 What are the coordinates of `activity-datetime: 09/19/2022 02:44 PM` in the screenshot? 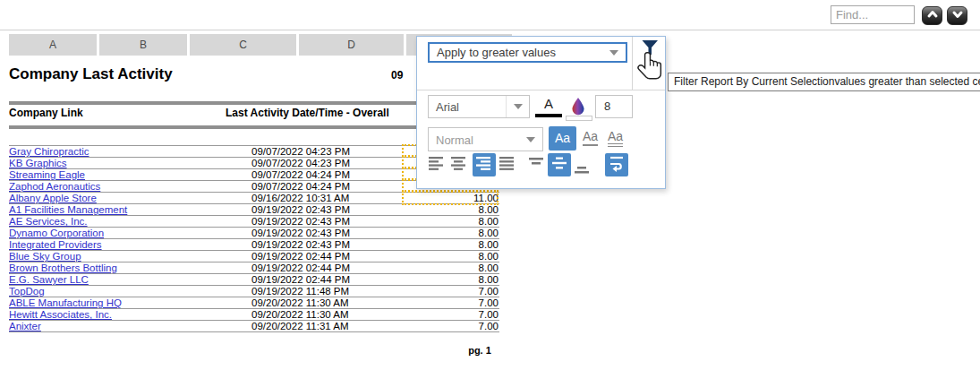 It's located at (301, 280).